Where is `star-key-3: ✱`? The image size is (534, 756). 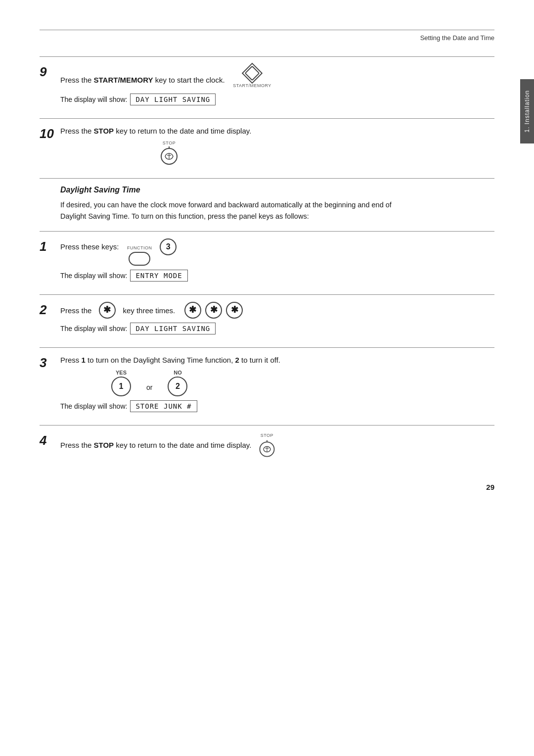
star-key-3: ✱ is located at coordinates (234, 310).